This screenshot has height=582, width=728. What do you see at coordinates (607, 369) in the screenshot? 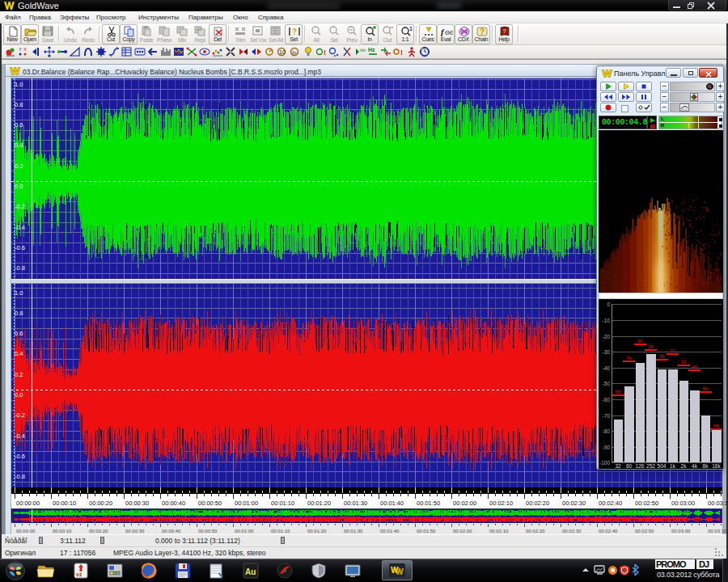
I see `svg-text: -40` at bounding box center [607, 369].